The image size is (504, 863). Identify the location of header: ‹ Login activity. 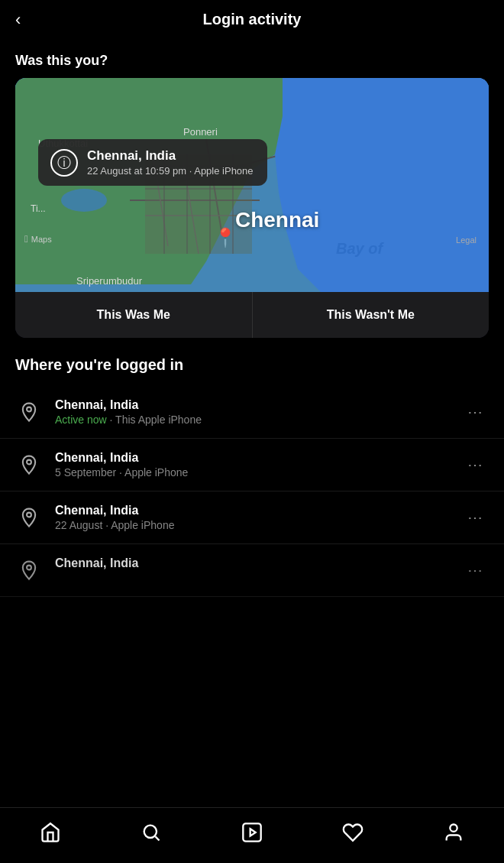
(252, 20).